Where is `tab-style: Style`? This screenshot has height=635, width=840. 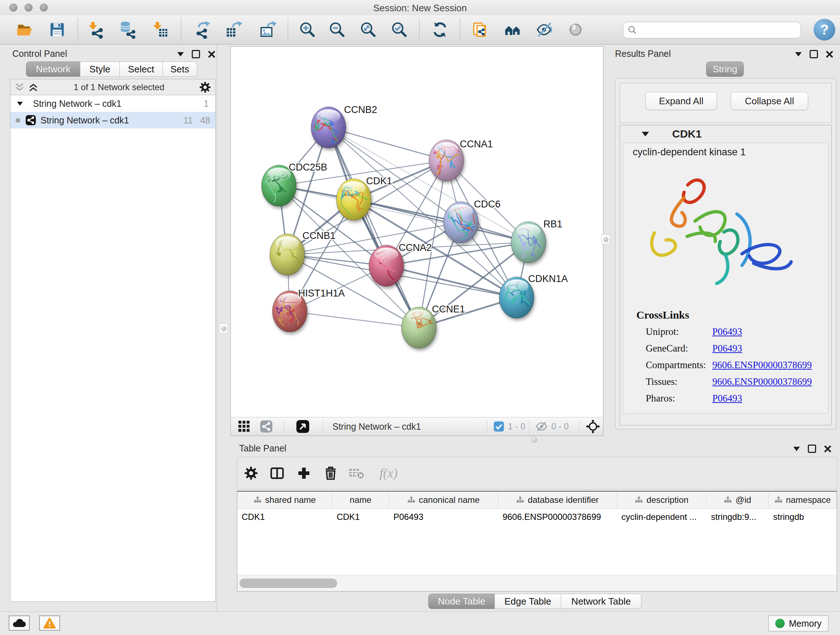 tab-style: Style is located at coordinates (100, 69).